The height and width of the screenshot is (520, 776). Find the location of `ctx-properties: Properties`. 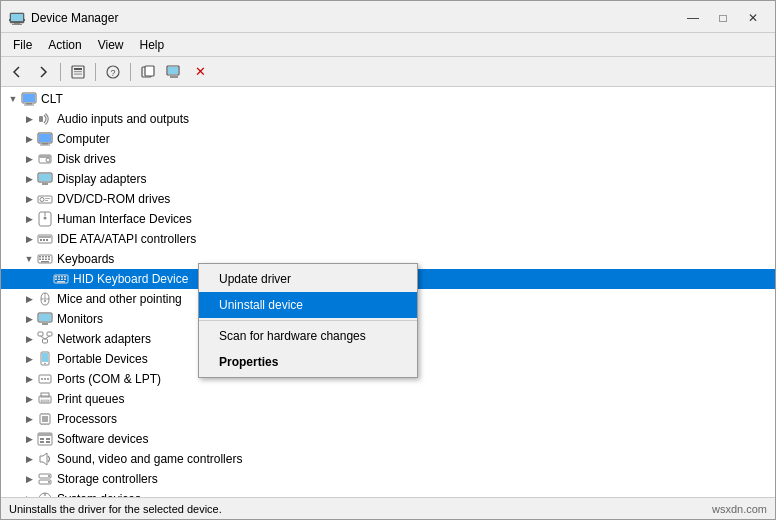

ctx-properties: Properties is located at coordinates (308, 362).